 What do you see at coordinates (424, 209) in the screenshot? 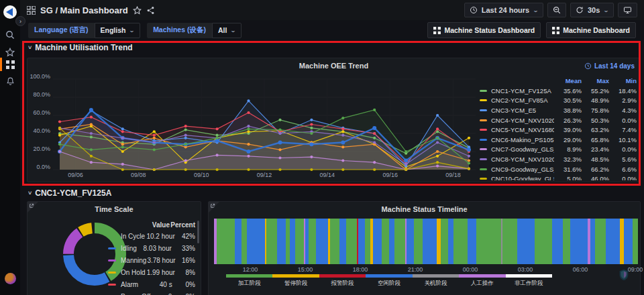
I see `panel-title: Machine Status Timeline` at bounding box center [424, 209].